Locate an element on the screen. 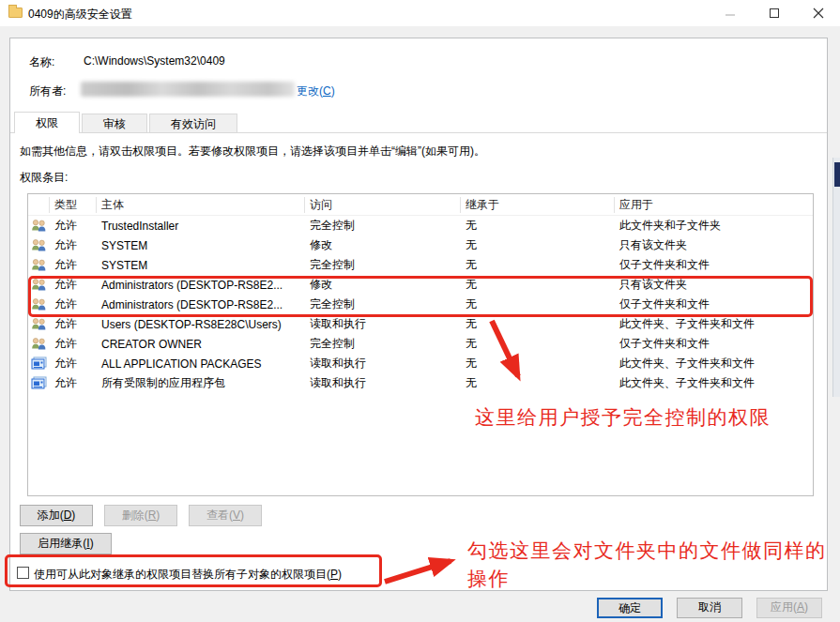 The image size is (840, 622). view-button: 查看(V) is located at coordinates (225, 516).